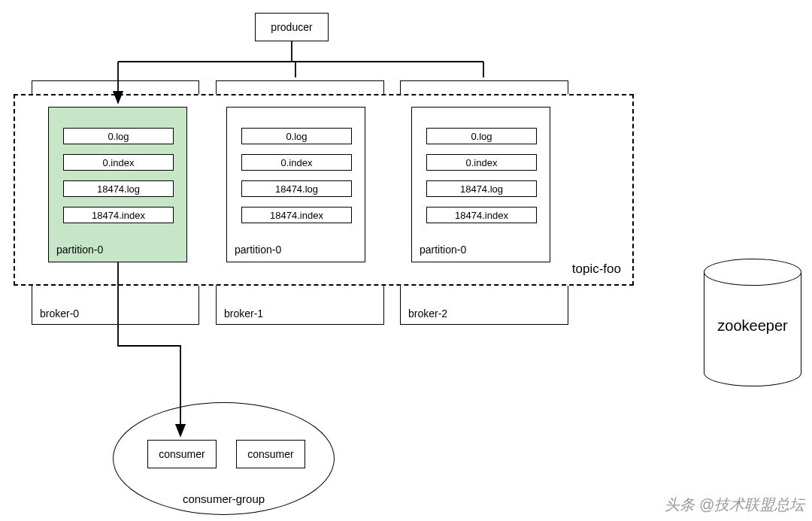 The height and width of the screenshot is (521, 812). What do you see at coordinates (428, 314) in the screenshot?
I see `broker-2-label: broker-2` at bounding box center [428, 314].